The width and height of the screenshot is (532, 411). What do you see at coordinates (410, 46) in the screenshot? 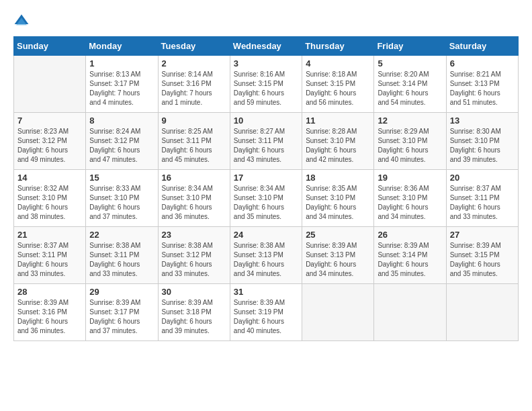
I see `weekday-header-friday: Friday` at bounding box center [410, 46].